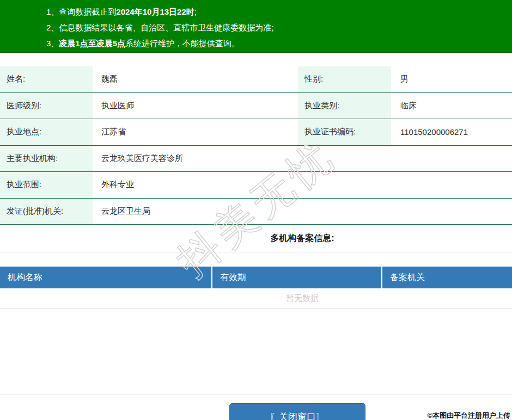 This screenshot has height=420, width=512. What do you see at coordinates (256, 238) in the screenshot?
I see `filing-section: 多机构备案信息:` at bounding box center [256, 238].